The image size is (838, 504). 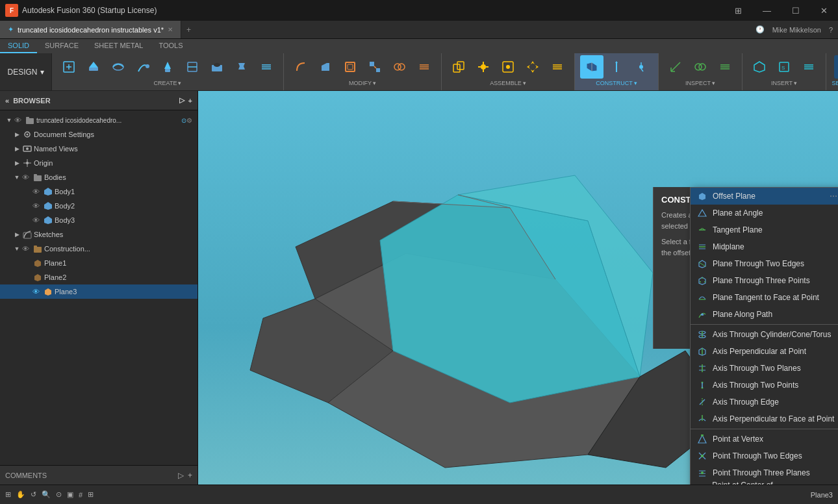 I want to click on more-modify-button, so click(x=424, y=67).